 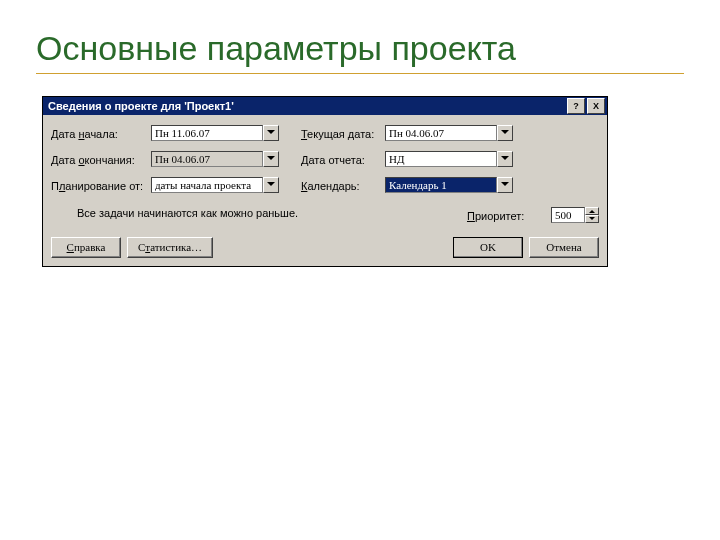 What do you see at coordinates (509, 216) in the screenshot?
I see `priority-label: Приоритет:` at bounding box center [509, 216].